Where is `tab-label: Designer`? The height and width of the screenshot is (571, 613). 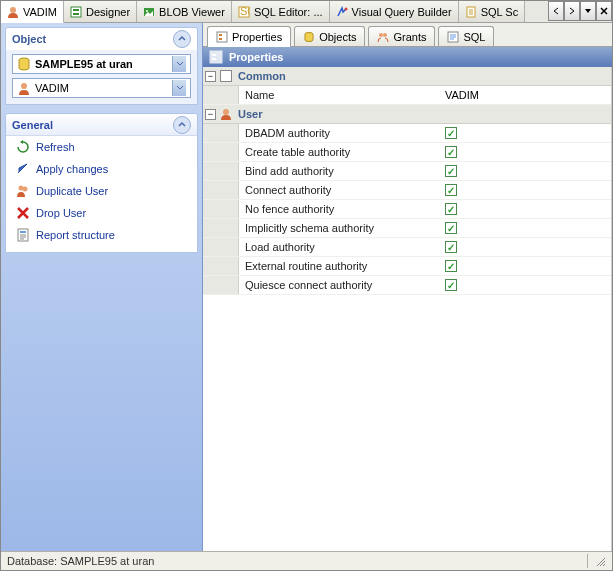 tab-label: Designer is located at coordinates (108, 12).